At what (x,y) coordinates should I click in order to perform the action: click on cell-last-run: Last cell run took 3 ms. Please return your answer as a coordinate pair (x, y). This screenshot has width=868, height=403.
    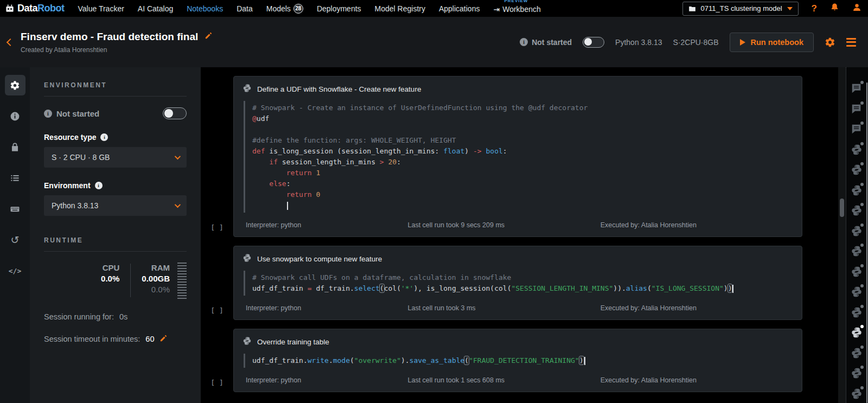
    Looking at the image, I should click on (442, 308).